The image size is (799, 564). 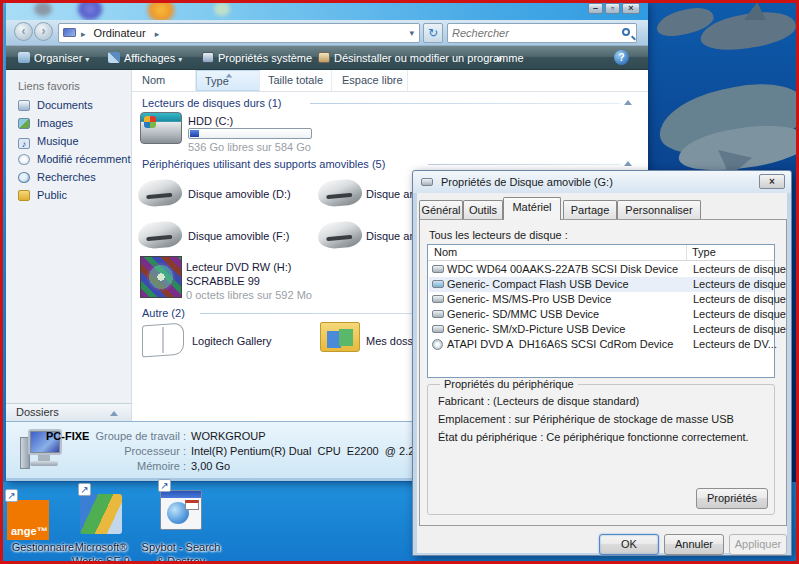 What do you see at coordinates (120, 33) in the screenshot?
I see `breadcrumb-item-computer: Ordinateur` at bounding box center [120, 33].